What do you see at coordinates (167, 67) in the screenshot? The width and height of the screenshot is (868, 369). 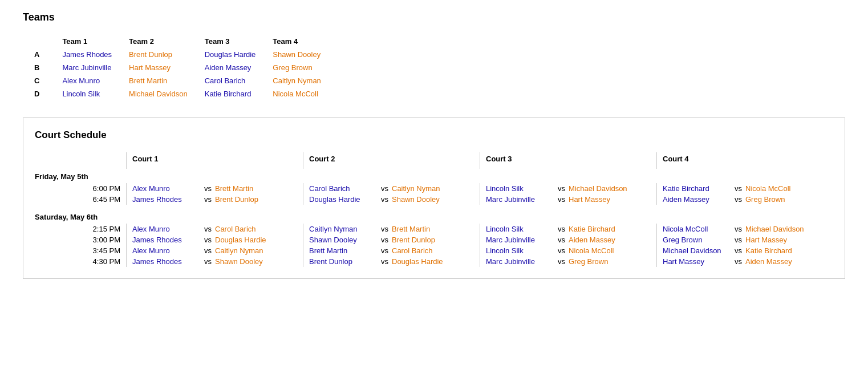 I see `player-cell: Hart Massey` at bounding box center [167, 67].